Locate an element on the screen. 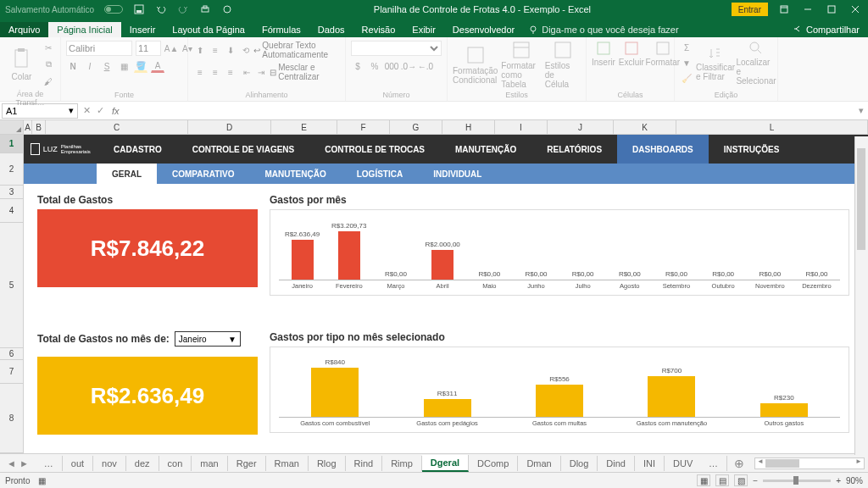 This screenshot has width=868, height=488. page-layout-icon: ▤ is located at coordinates (722, 480).